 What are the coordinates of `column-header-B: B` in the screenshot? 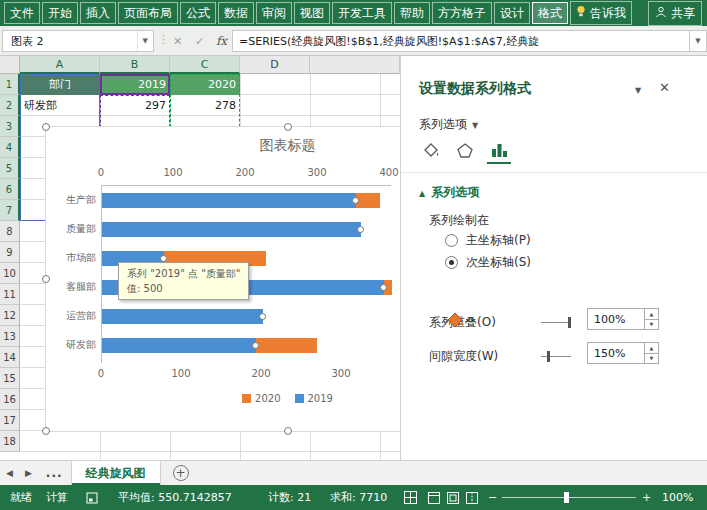 It's located at (135, 65).